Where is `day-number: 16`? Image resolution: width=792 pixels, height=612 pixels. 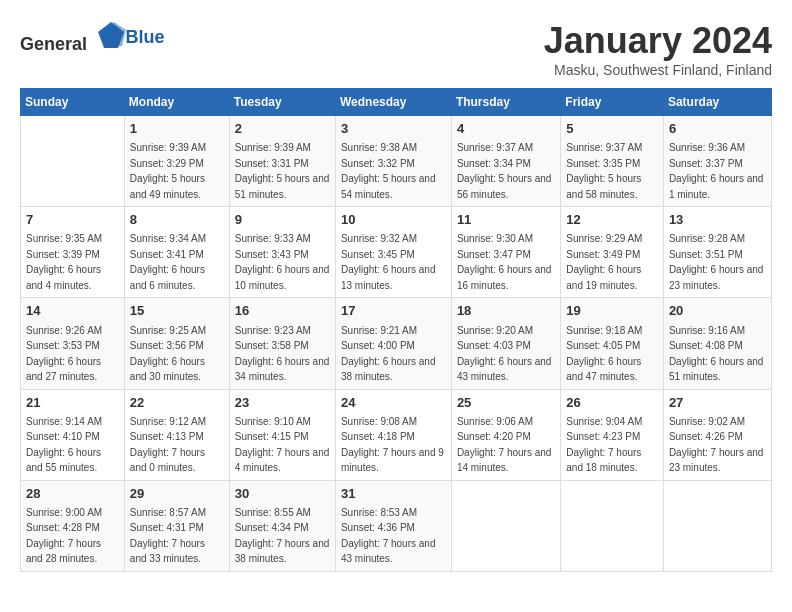 day-number: 16 is located at coordinates (282, 311).